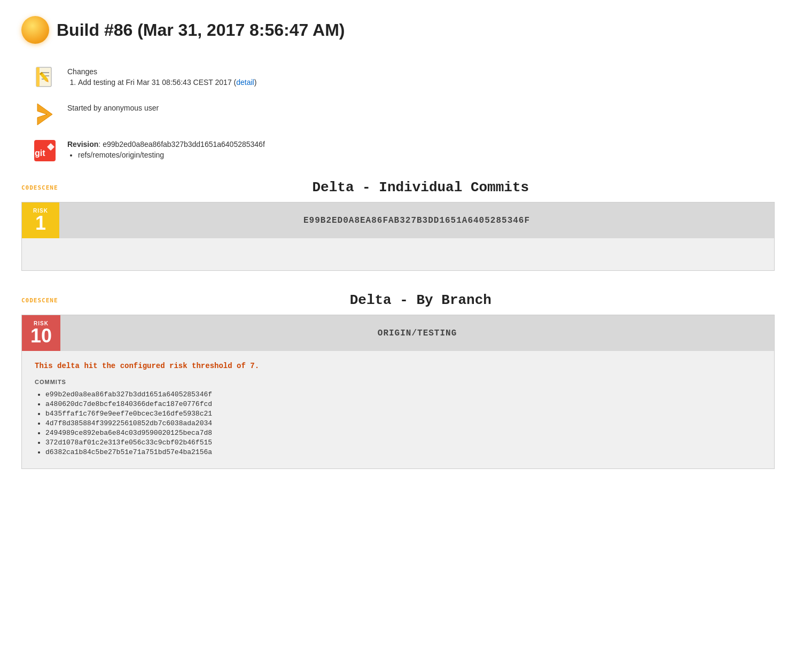 Image resolution: width=796 pixels, height=672 pixels. Describe the element at coordinates (40, 188) in the screenshot. I see `codescene-logo-1: C0DESCENE` at that location.